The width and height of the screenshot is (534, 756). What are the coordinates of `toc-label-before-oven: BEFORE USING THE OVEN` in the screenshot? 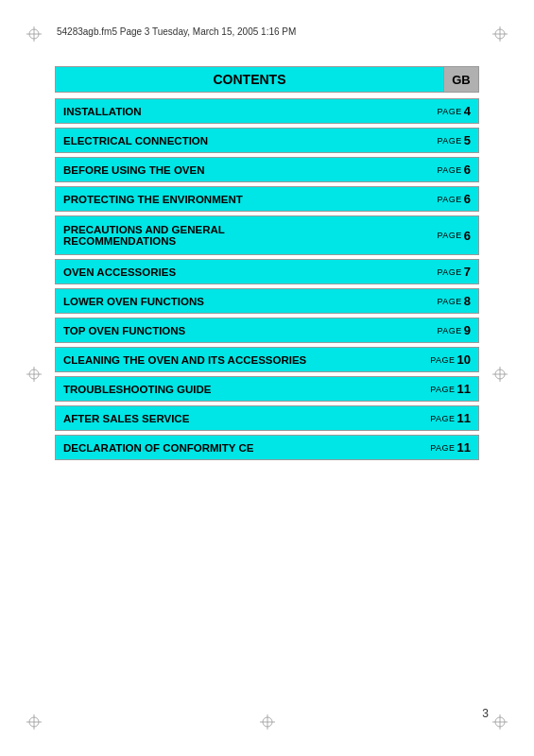 It's located at (238, 170).